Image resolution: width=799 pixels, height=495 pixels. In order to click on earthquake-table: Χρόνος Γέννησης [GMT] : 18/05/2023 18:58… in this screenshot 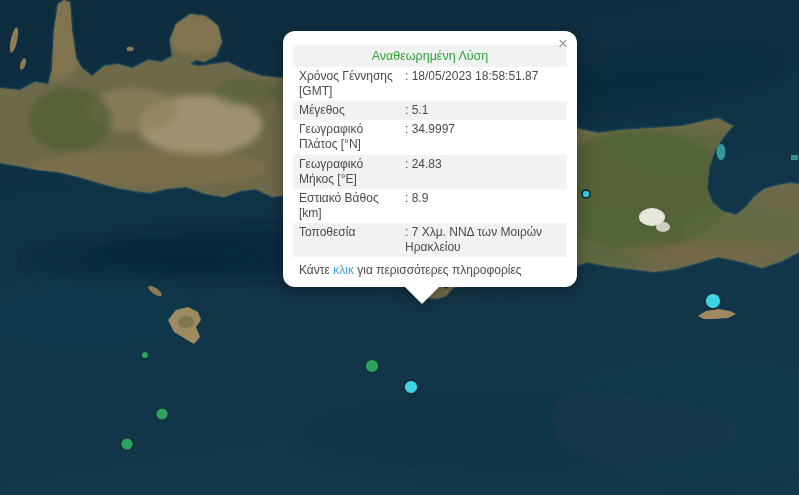, I will do `click(430, 162)`.